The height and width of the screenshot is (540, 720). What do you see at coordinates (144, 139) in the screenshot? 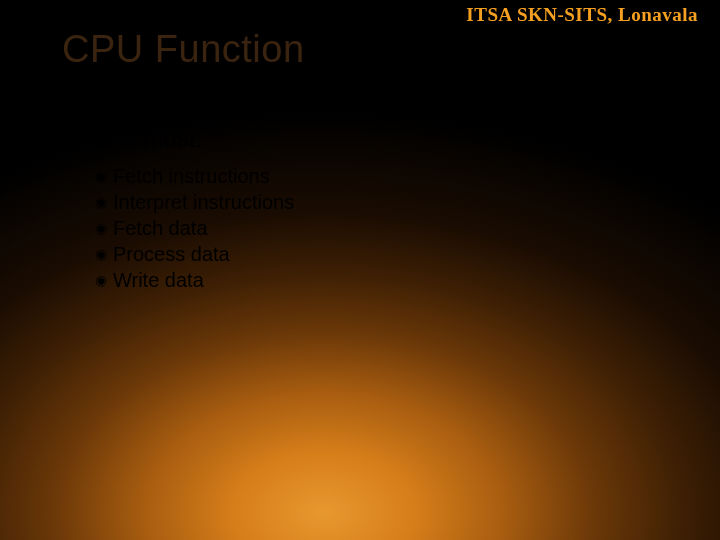
I see `bullet-level1-text: CPU must:` at bounding box center [144, 139].